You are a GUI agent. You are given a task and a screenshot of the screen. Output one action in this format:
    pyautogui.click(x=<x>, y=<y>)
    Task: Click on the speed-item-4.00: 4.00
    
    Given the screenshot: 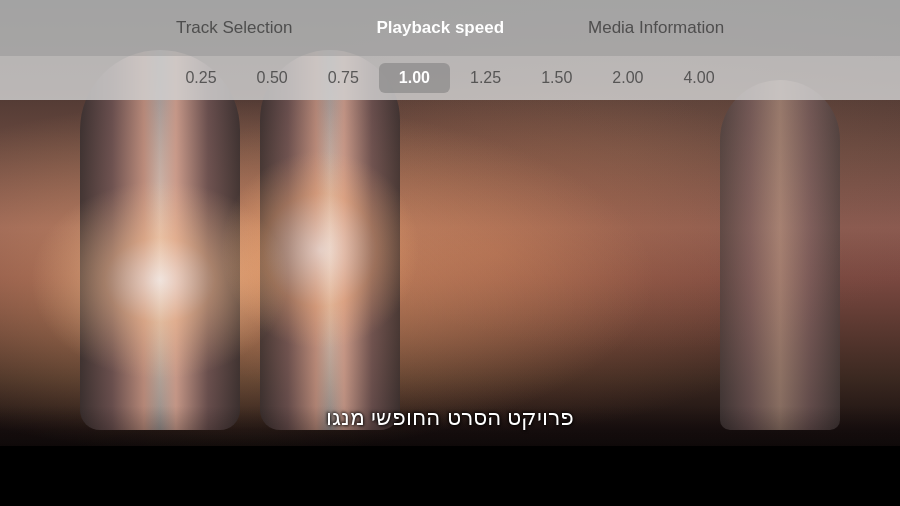 What is the action you would take?
    pyautogui.click(x=698, y=78)
    